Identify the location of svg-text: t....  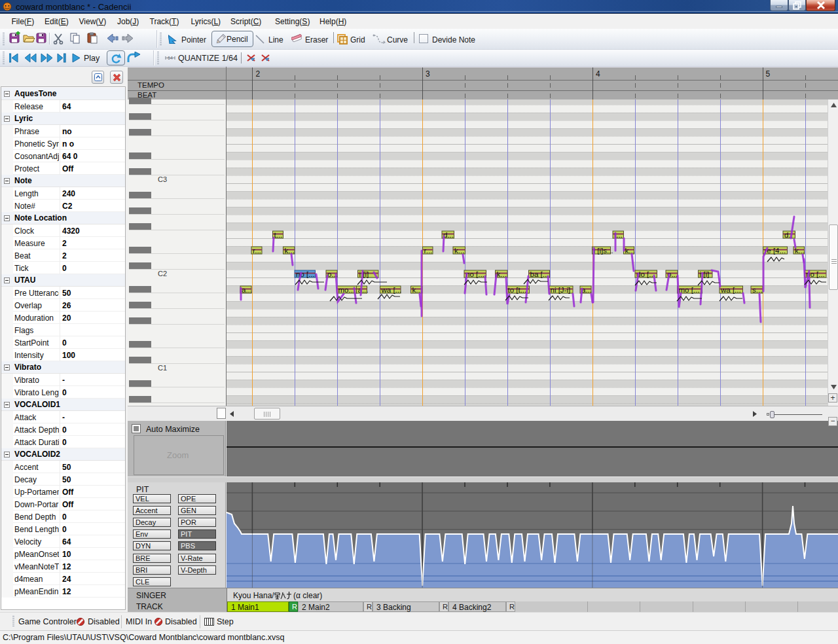
(279, 235).